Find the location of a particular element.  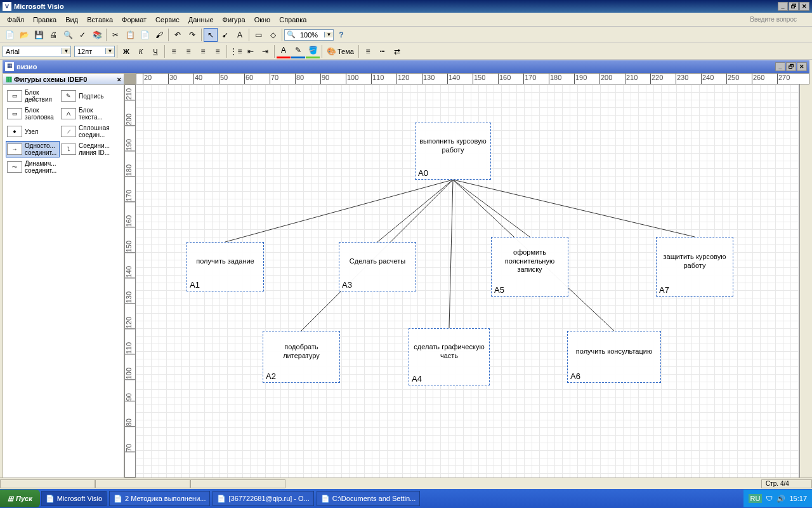

shape-item: AБлок текста... is located at coordinates (86, 114).